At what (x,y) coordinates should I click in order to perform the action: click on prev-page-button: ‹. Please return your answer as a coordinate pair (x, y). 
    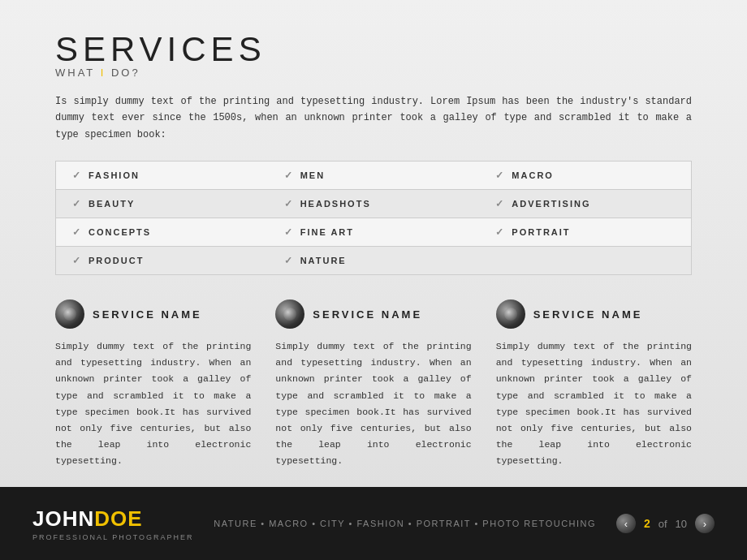
    Looking at the image, I should click on (626, 523).